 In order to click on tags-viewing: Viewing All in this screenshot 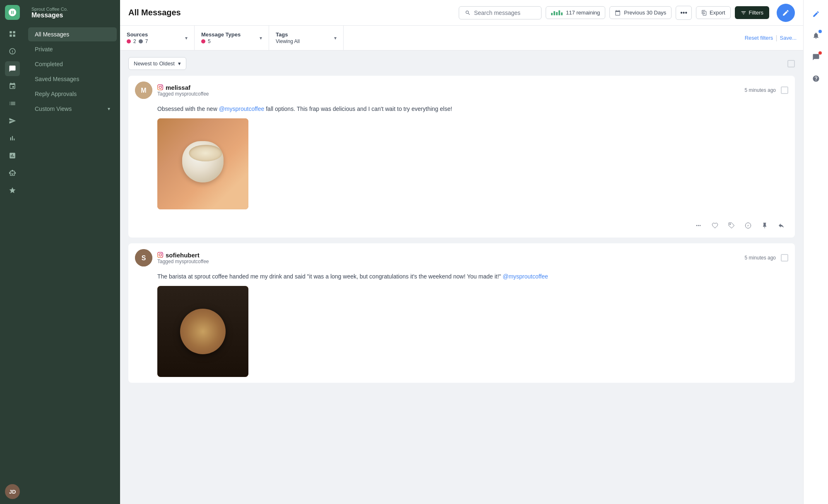, I will do `click(288, 41)`.